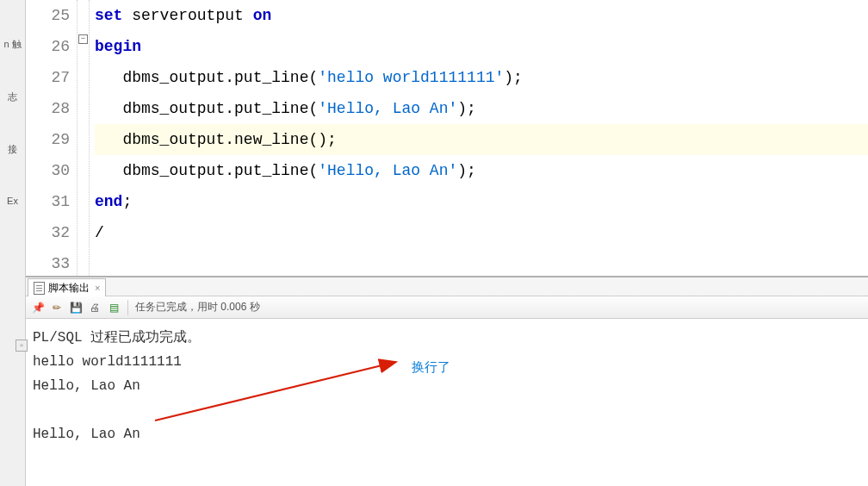 The height and width of the screenshot is (486, 868). Describe the element at coordinates (67, 288) in the screenshot. I see `script-output-tab: 脚本输出 ×` at that location.